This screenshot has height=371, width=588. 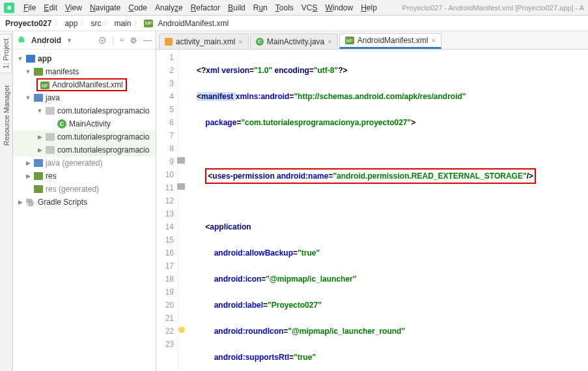 I want to click on collapse-icon: —, so click(x=147, y=40).